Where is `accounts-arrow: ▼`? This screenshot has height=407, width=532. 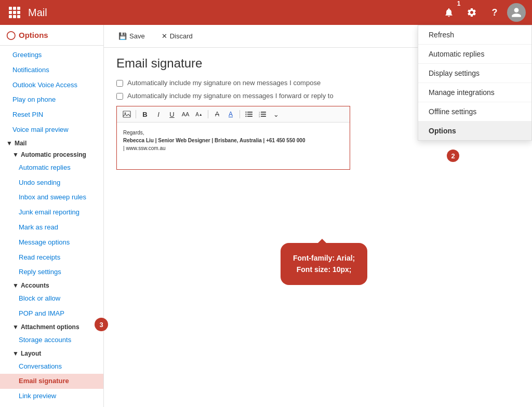 accounts-arrow: ▼ is located at coordinates (16, 286).